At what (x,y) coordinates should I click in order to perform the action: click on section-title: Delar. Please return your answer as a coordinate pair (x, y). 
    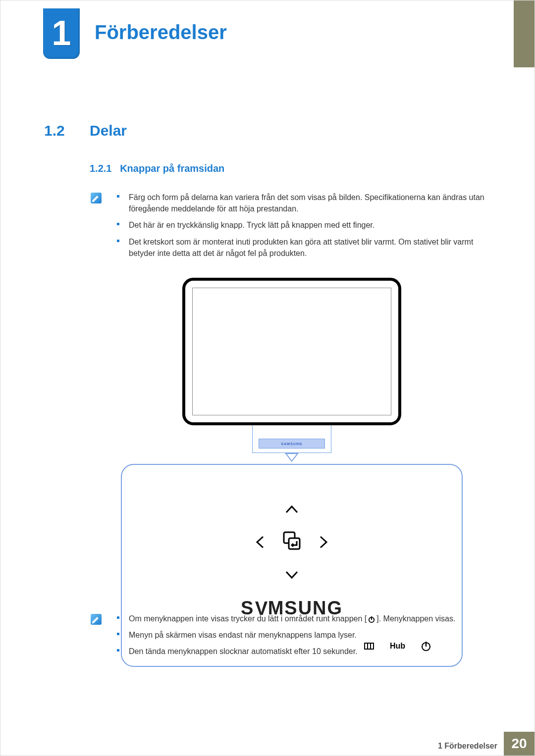
    Looking at the image, I should click on (108, 131).